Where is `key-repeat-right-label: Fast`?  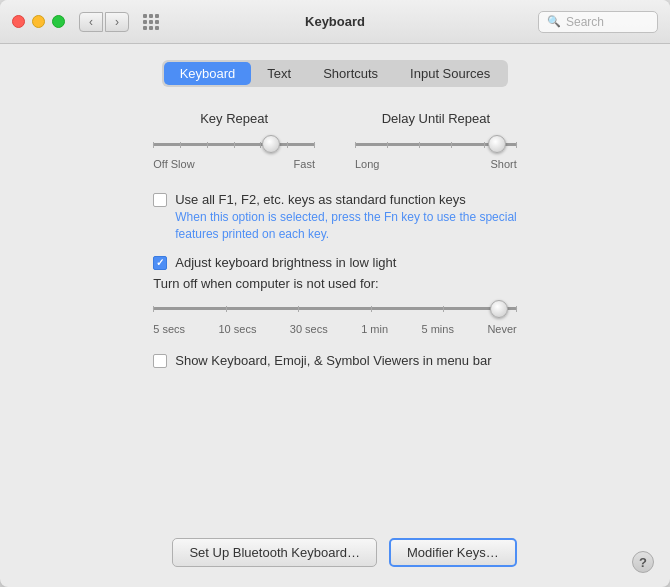 key-repeat-right-label: Fast is located at coordinates (304, 164).